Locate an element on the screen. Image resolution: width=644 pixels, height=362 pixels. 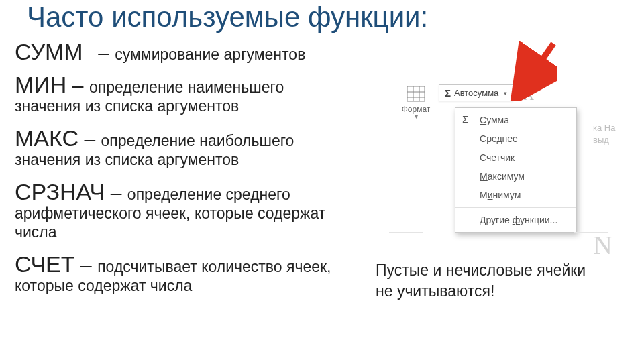
fn-count: СЧЕТ – подсчитывает количество ячеек, ко… is located at coordinates (176, 274).